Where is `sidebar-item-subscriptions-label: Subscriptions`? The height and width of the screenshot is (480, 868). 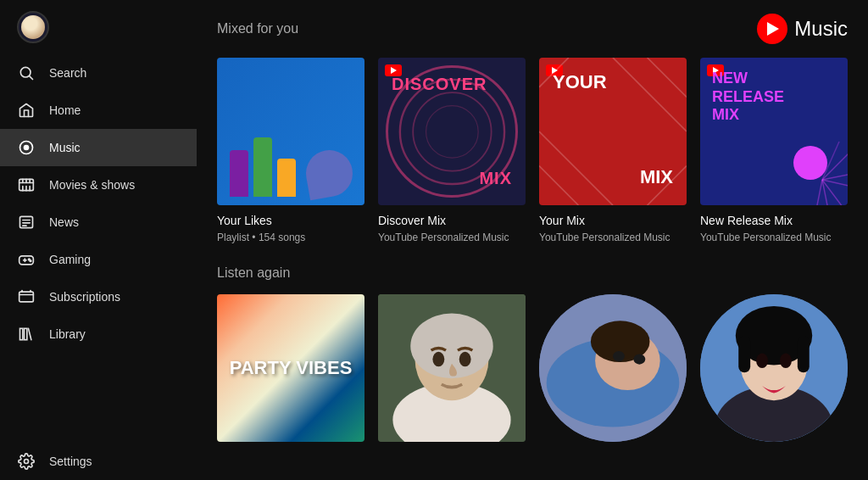
sidebar-item-subscriptions-label: Subscriptions is located at coordinates (85, 297).